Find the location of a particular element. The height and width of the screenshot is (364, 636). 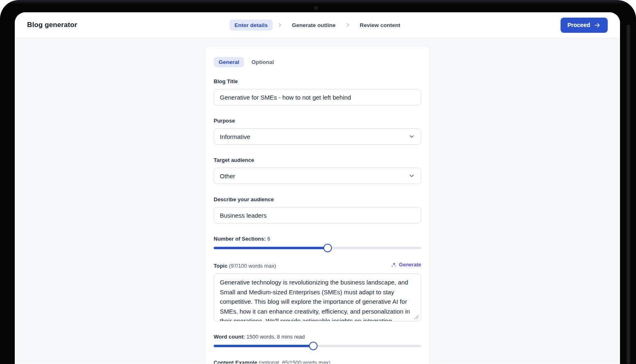

word-count-slider-fill is located at coordinates (263, 346).